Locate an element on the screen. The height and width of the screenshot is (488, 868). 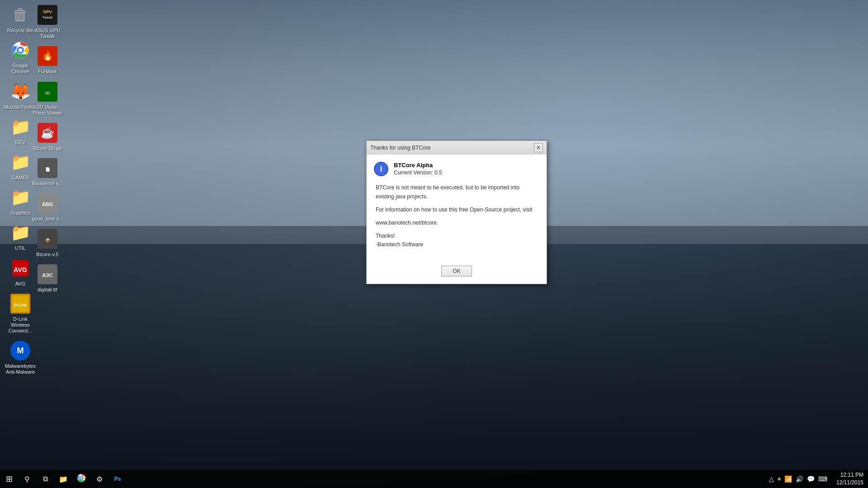
search-icon: ⚲ is located at coordinates (27, 479).